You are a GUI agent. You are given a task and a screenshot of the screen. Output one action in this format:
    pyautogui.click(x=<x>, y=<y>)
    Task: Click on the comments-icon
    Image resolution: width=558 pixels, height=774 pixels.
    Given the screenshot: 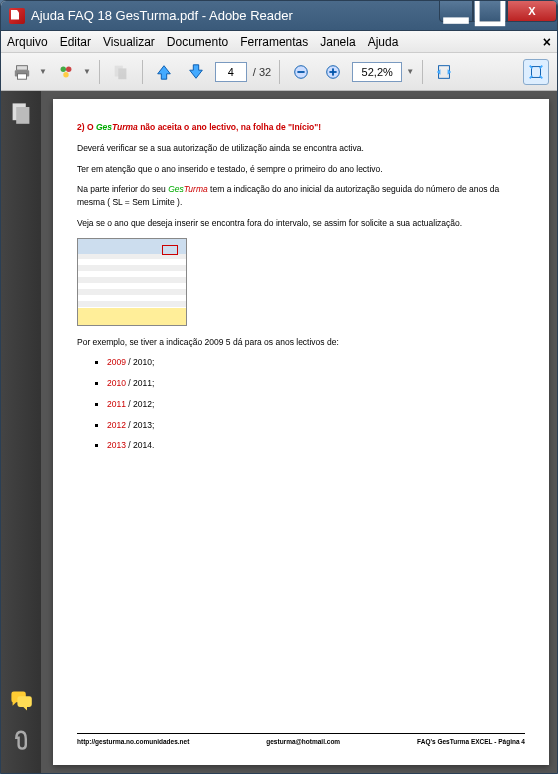 What is the action you would take?
    pyautogui.click(x=21, y=701)
    